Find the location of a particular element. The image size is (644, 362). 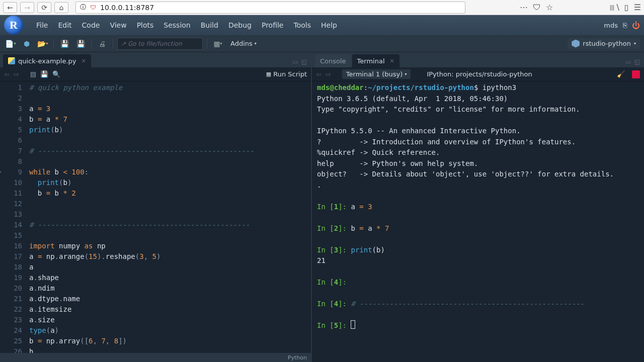

menu-plots: Plots is located at coordinates (145, 25).